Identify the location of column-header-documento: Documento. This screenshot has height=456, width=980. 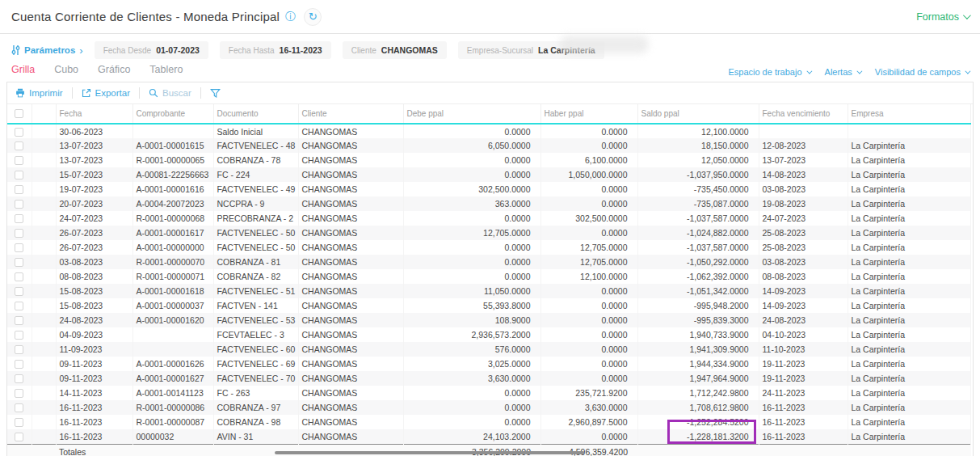
(255, 114).